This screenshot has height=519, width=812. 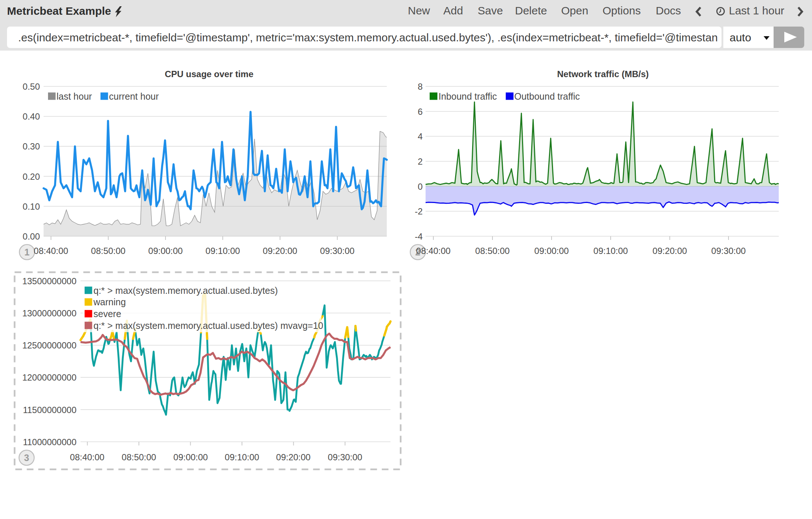 I want to click on svg-text: 0.20, so click(x=31, y=176).